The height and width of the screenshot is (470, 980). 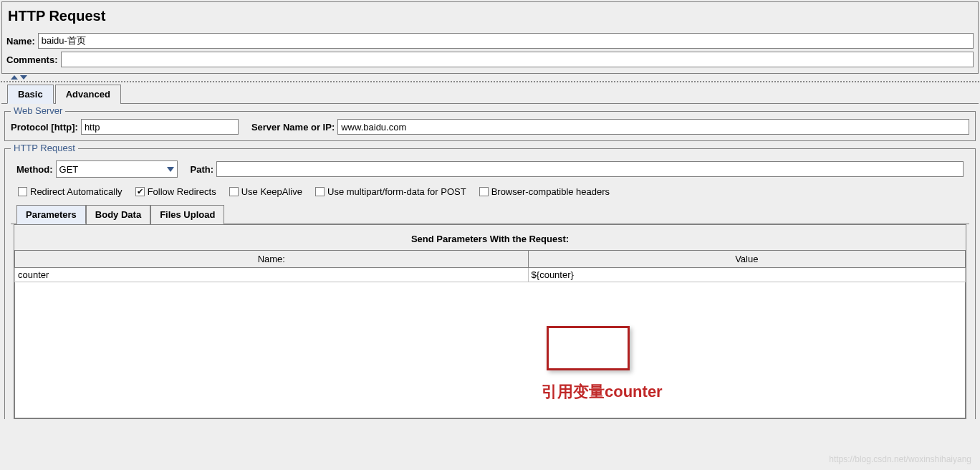 What do you see at coordinates (30, 95) in the screenshot?
I see `tab-basic: Basic` at bounding box center [30, 95].